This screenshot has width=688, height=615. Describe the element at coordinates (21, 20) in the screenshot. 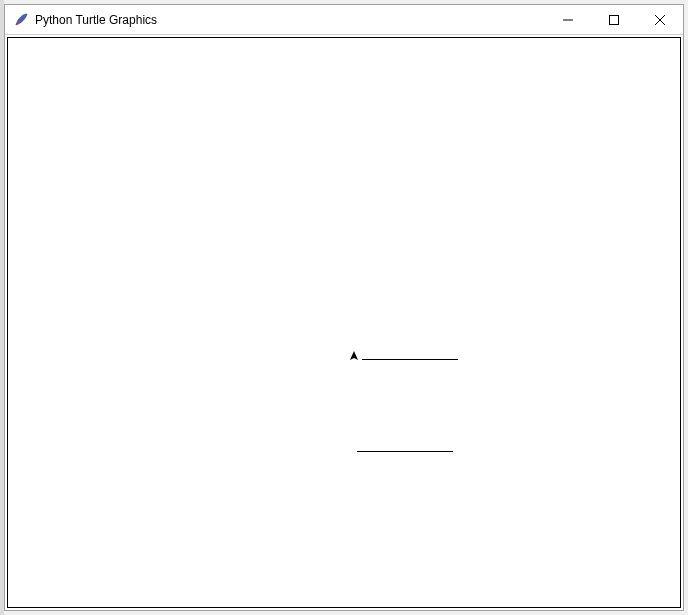

I see `feather-icon` at that location.